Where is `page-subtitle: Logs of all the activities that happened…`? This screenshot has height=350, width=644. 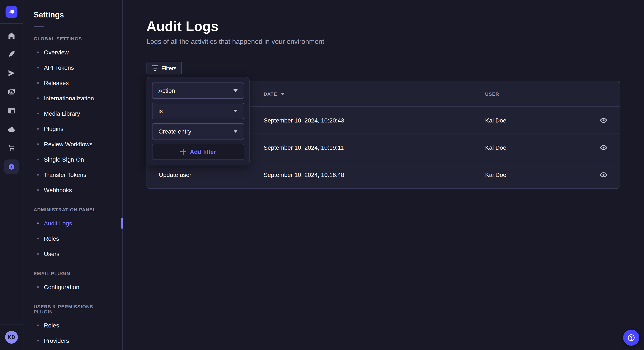
page-subtitle: Logs of all the activities that happened… is located at coordinates (384, 42).